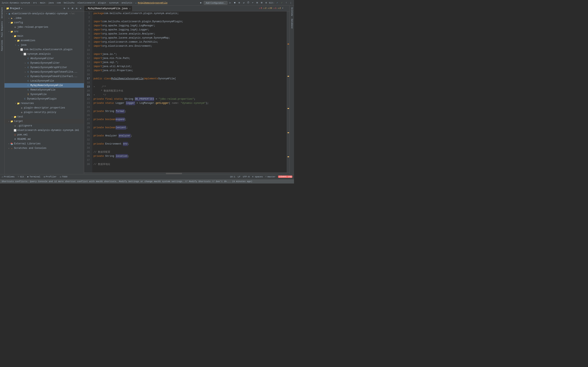 Image resolution: width=588 pixels, height=367 pixels. What do you see at coordinates (12, 148) in the screenshot?
I see `scratch-icon: ✏` at bounding box center [12, 148].